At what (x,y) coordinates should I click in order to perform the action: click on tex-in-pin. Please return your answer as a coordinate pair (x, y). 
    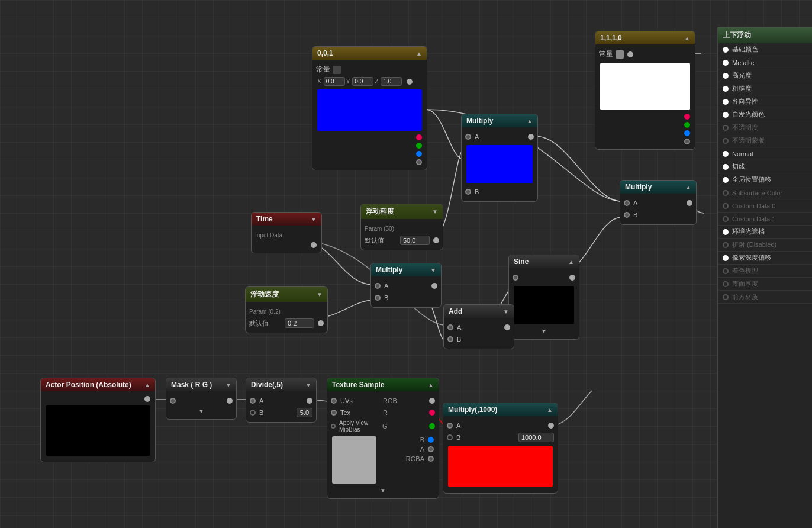
    Looking at the image, I should click on (334, 413).